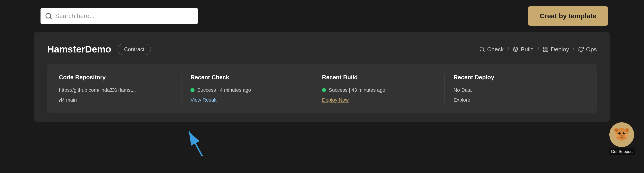 The image size is (644, 173). I want to click on search-icon, so click(48, 16).